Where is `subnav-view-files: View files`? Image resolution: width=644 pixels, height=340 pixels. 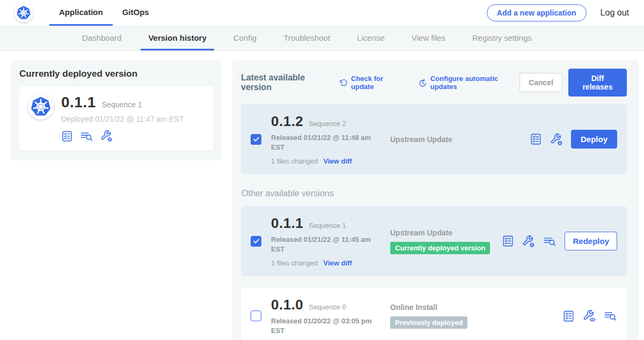
subnav-view-files: View files is located at coordinates (428, 39).